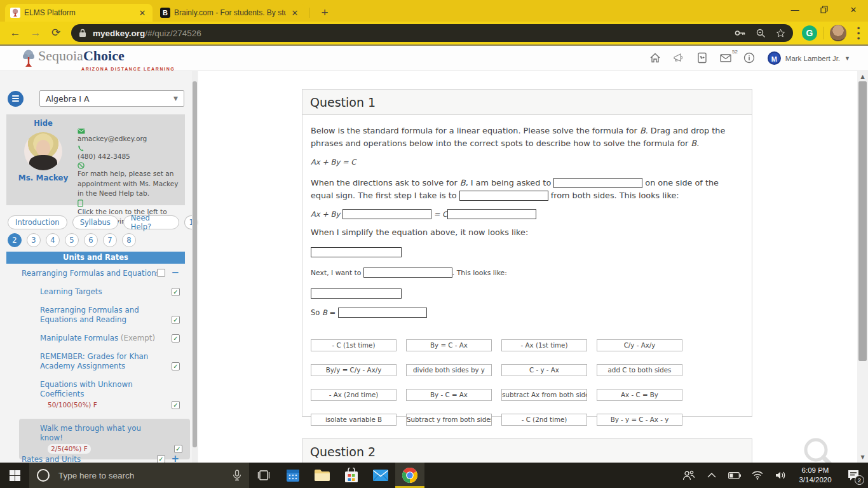 Image resolution: width=868 pixels, height=488 pixels. I want to click on drag-option: By/y = C/y - Ax/y, so click(353, 370).